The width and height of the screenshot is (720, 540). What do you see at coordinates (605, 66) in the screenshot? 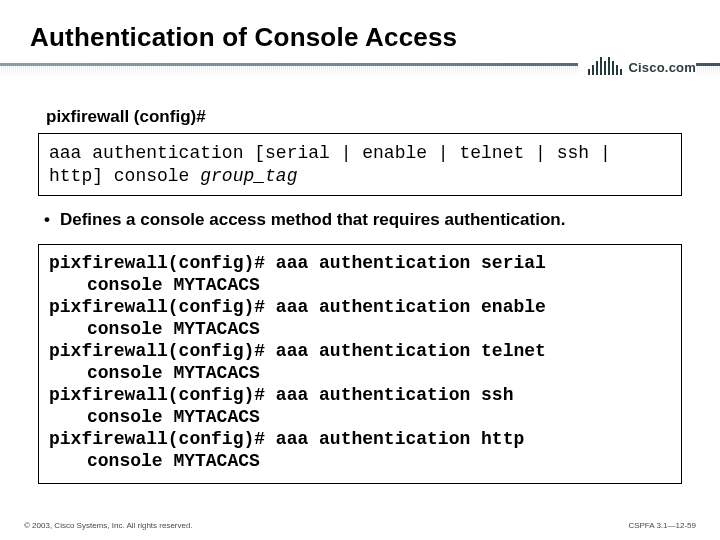
I see `cisco-bars-icon` at bounding box center [605, 66].